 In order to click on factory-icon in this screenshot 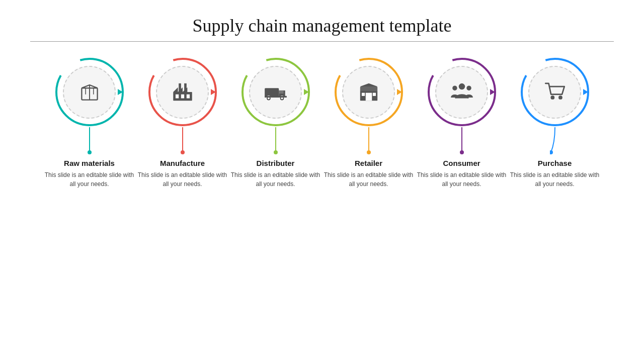, I will do `click(183, 92)`.